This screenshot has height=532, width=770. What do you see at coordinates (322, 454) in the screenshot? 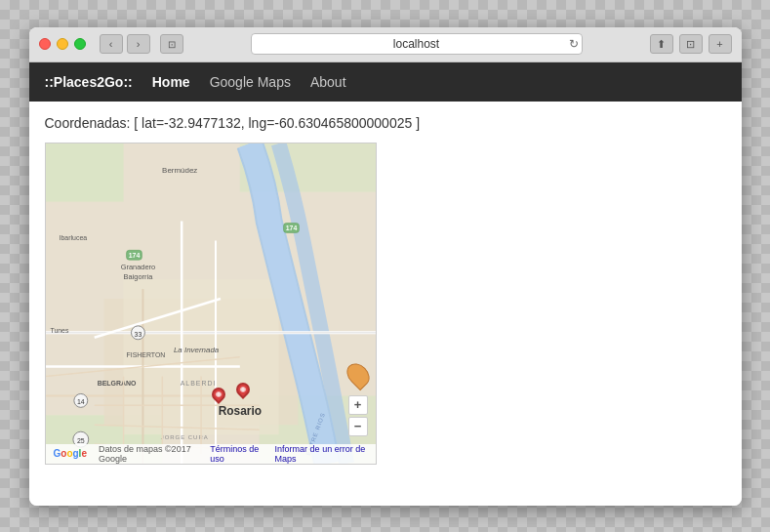
I see `map-report-link: Informar de un error de Maps` at bounding box center [322, 454].